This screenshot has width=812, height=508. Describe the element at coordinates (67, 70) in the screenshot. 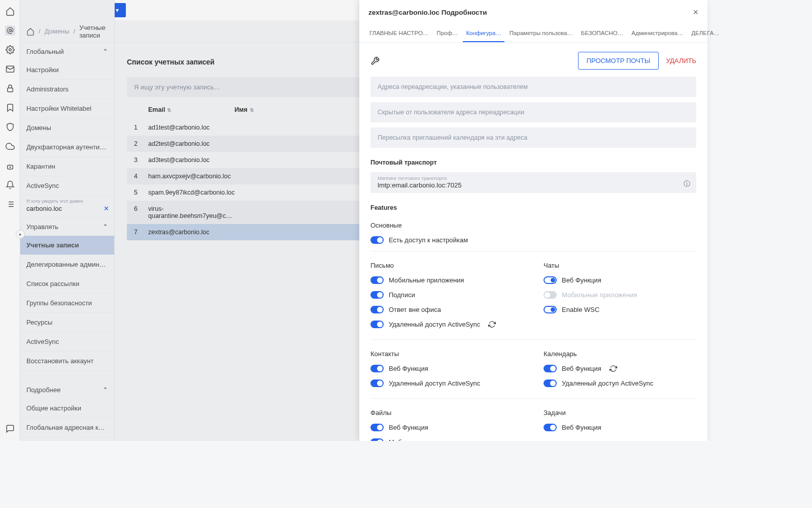

I see `sidebar-item: Настройки` at that location.